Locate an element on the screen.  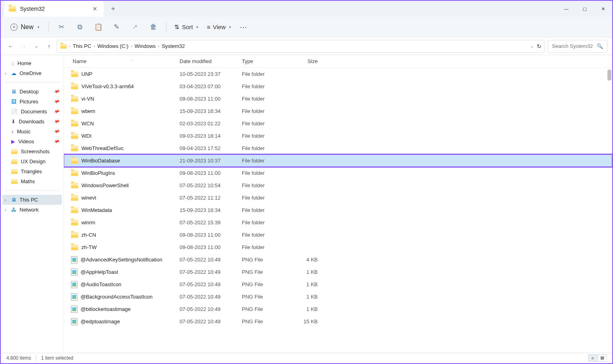
file-row: zh-TW09-08-2023 11:00File folder is located at coordinates (338, 247).